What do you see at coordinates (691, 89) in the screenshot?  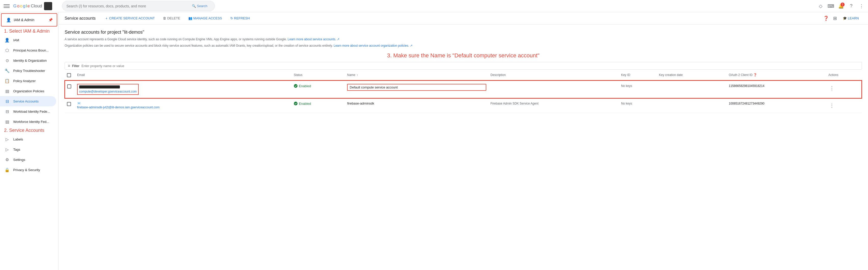 I see `row1-key-creation-cell` at bounding box center [691, 89].